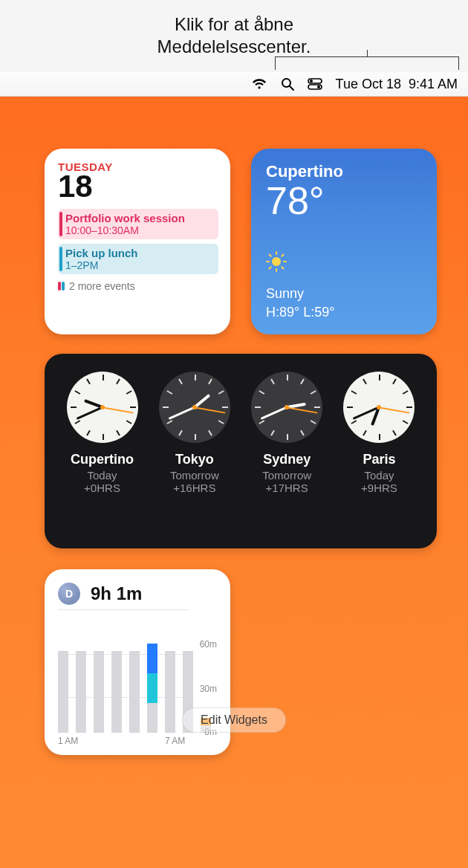 The image size is (468, 868). I want to click on clock-offset: +0HRS, so click(103, 488).